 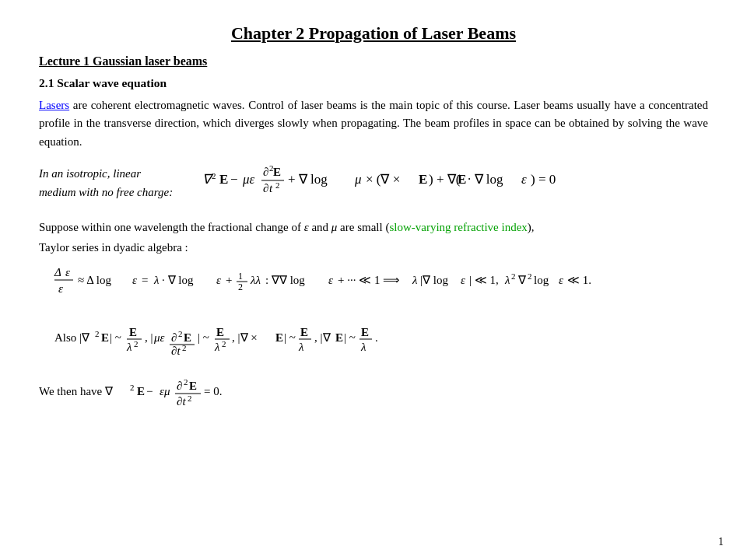 I want to click on svg-text: μ, so click(x=358, y=179).